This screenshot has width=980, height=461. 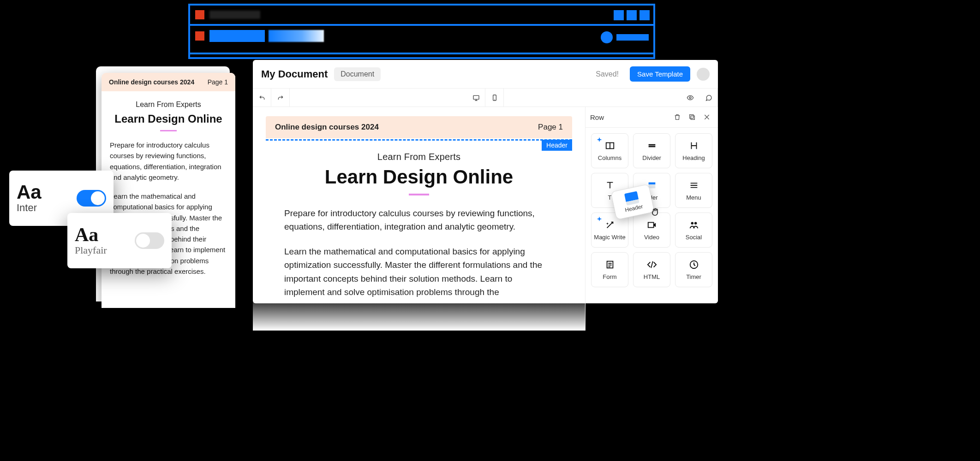 I want to click on close-icon, so click(x=707, y=117).